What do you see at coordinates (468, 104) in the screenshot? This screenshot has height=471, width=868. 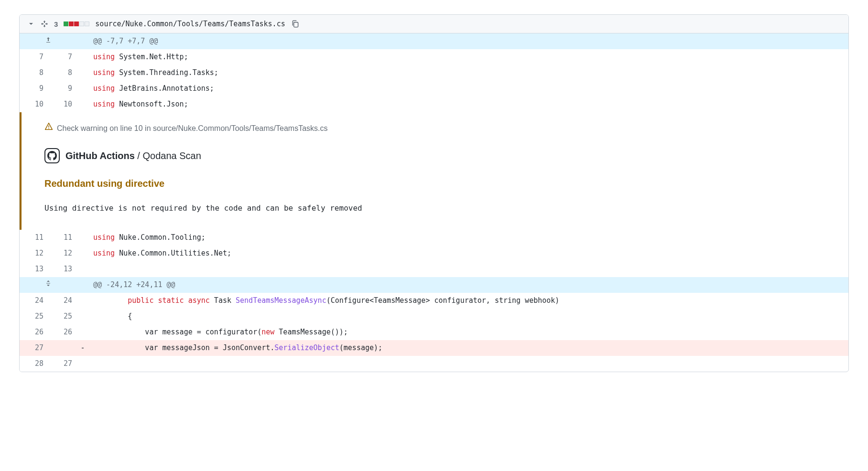 I see `code: using Newtonsoft.Json;` at bounding box center [468, 104].